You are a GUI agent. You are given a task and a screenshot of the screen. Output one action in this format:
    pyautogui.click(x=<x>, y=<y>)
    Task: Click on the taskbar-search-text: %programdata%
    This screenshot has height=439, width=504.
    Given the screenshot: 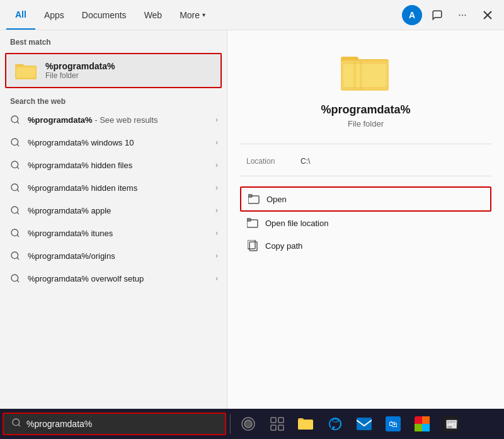 What is the action you would take?
    pyautogui.click(x=59, y=424)
    